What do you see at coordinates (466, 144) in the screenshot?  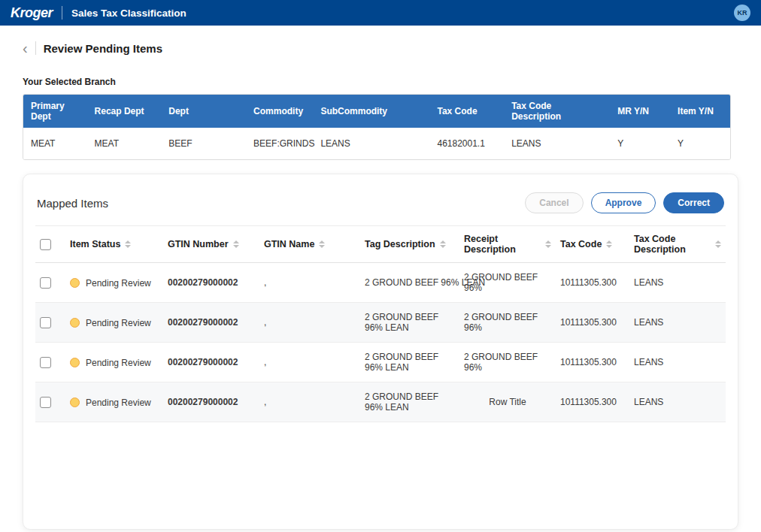 I see `branch-tax-code: 46182001.1` at bounding box center [466, 144].